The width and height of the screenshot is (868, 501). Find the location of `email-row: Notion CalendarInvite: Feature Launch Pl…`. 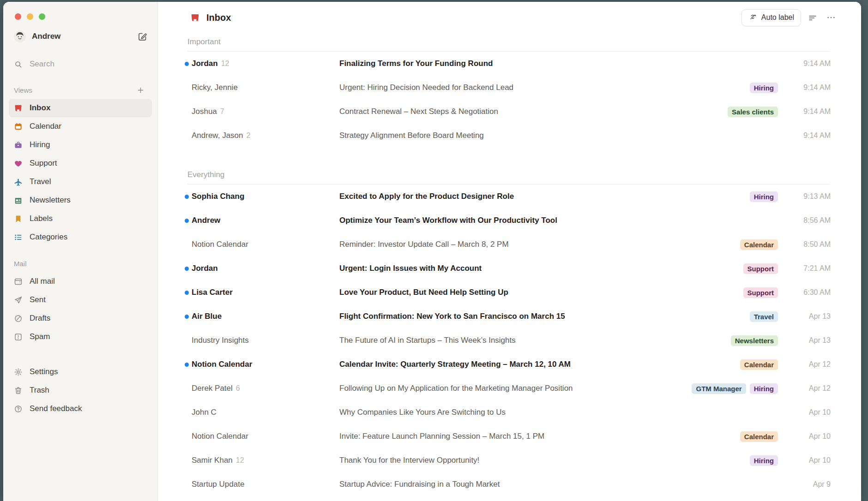

email-row: Notion CalendarInvite: Feature Launch Pl… is located at coordinates (509, 436).